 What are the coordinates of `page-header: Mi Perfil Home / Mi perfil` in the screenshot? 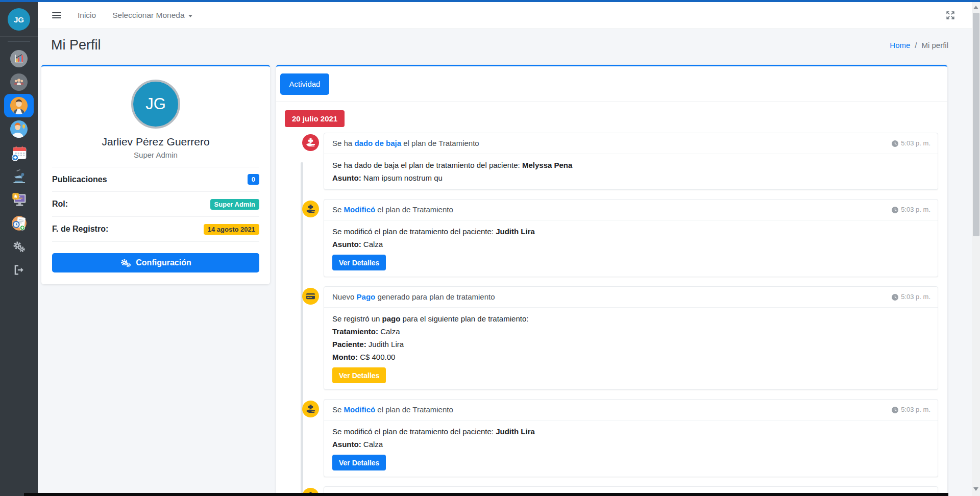 It's located at (505, 45).